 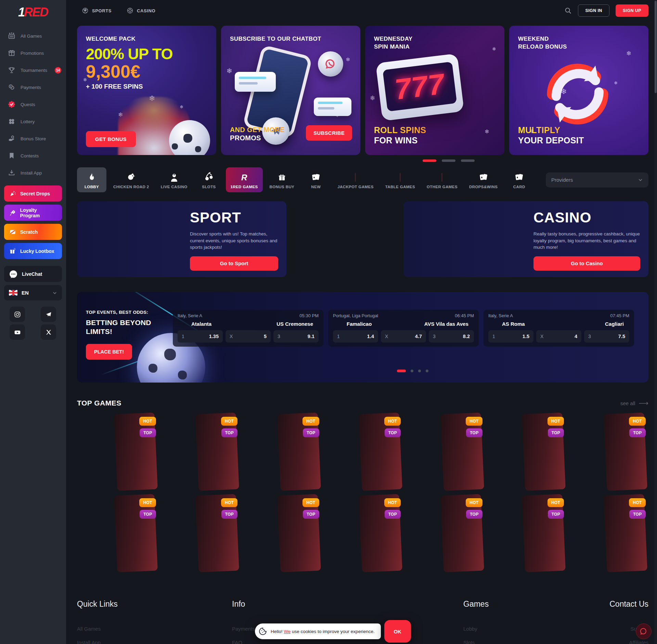 I want to click on cookie-ok-button: OK, so click(x=398, y=631).